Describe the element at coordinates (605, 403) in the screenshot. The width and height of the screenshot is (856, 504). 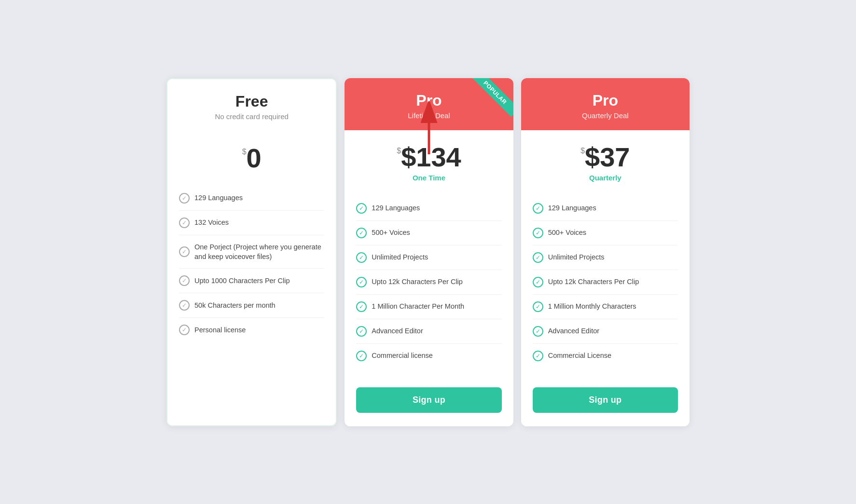
I see `pro-quarterly-btn-section: Sign up` at that location.